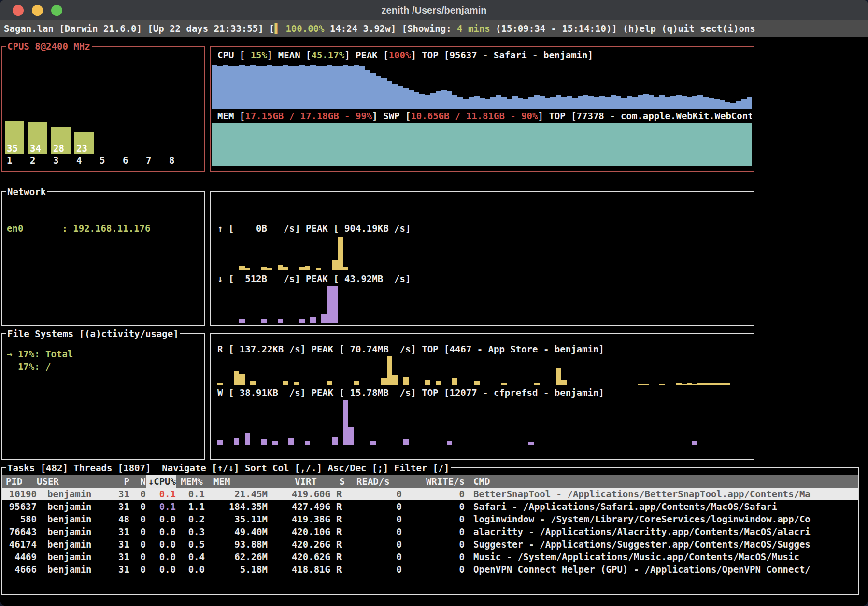 This screenshot has height=606, width=868. Describe the element at coordinates (430, 569) in the screenshot. I see `table-row: 4666benjamin3100.00.05.18M418.81GR00Open…` at that location.